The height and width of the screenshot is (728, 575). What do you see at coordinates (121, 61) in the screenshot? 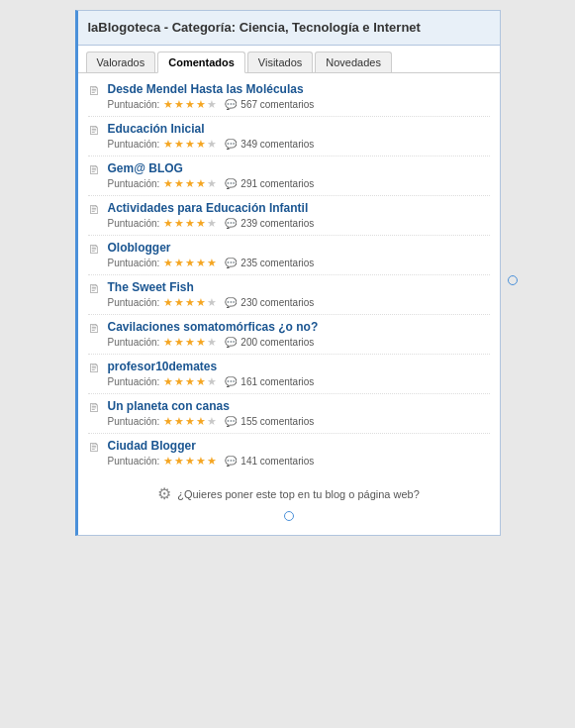
I see `tab-valorados: Valorados` at bounding box center [121, 61].